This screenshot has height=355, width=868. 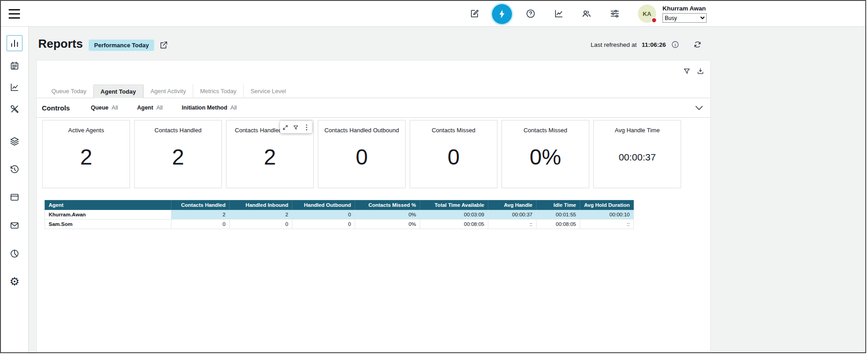 What do you see at coordinates (15, 225) in the screenshot?
I see `sidebar-item-mail` at bounding box center [15, 225].